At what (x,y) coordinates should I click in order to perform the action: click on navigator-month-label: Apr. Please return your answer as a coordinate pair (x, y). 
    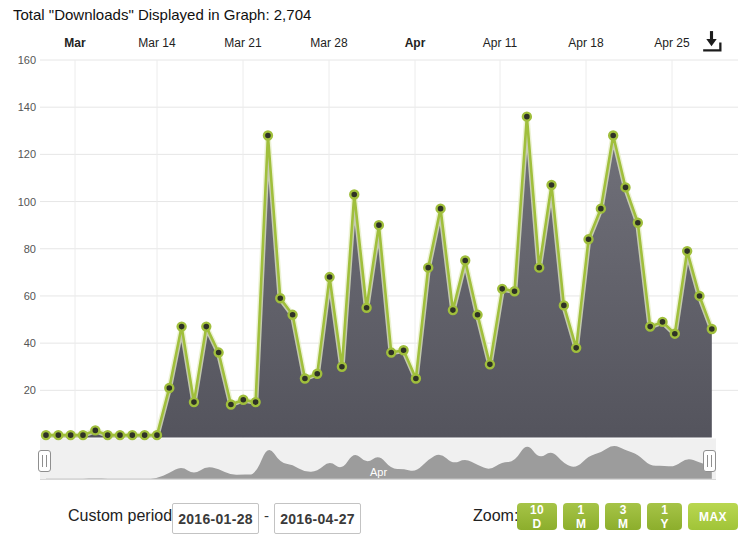
    Looking at the image, I should click on (378, 472).